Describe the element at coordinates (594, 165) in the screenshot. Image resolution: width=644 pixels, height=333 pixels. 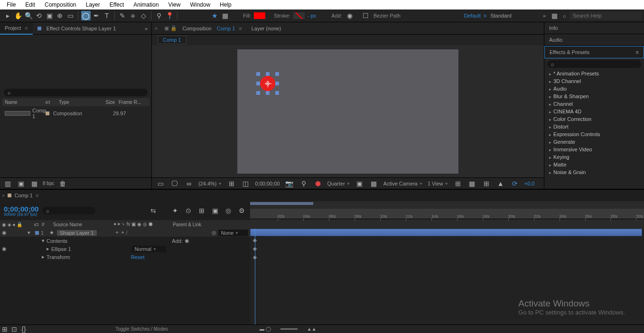
I see `preset-category: Matte` at that location.